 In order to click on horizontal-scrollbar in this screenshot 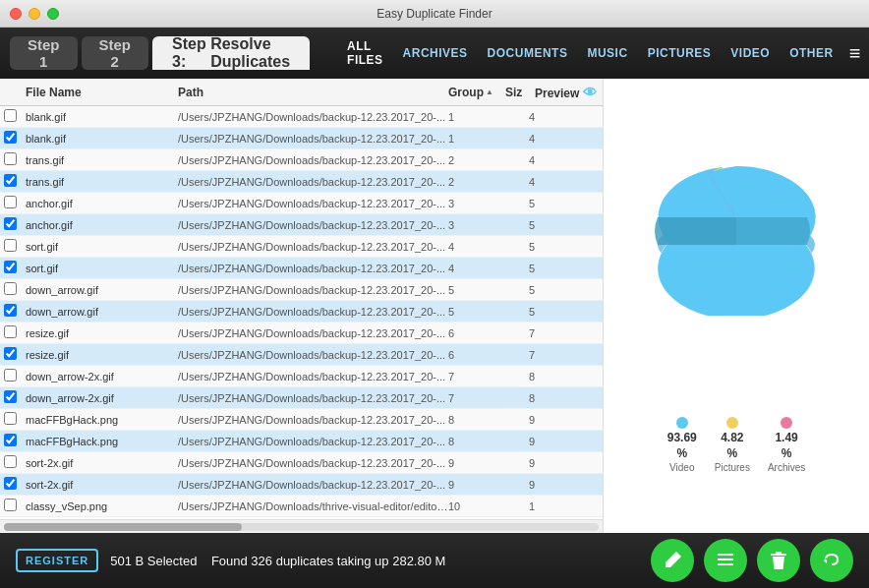, I will do `click(301, 526)`.